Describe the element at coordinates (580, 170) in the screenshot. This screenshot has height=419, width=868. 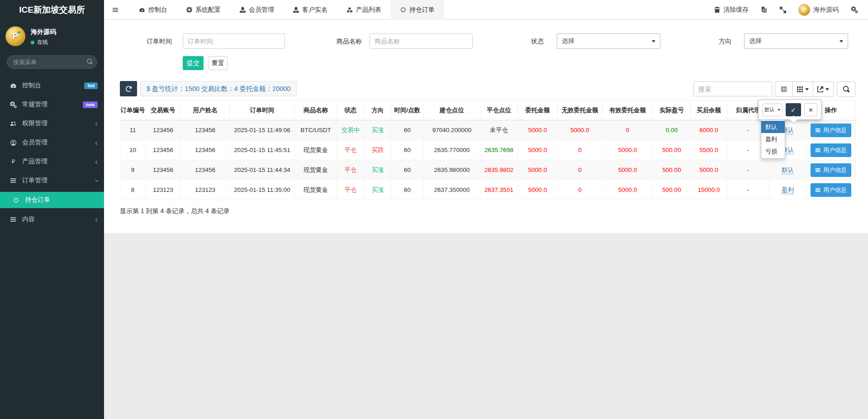
I see `cell-value: 0` at that location.